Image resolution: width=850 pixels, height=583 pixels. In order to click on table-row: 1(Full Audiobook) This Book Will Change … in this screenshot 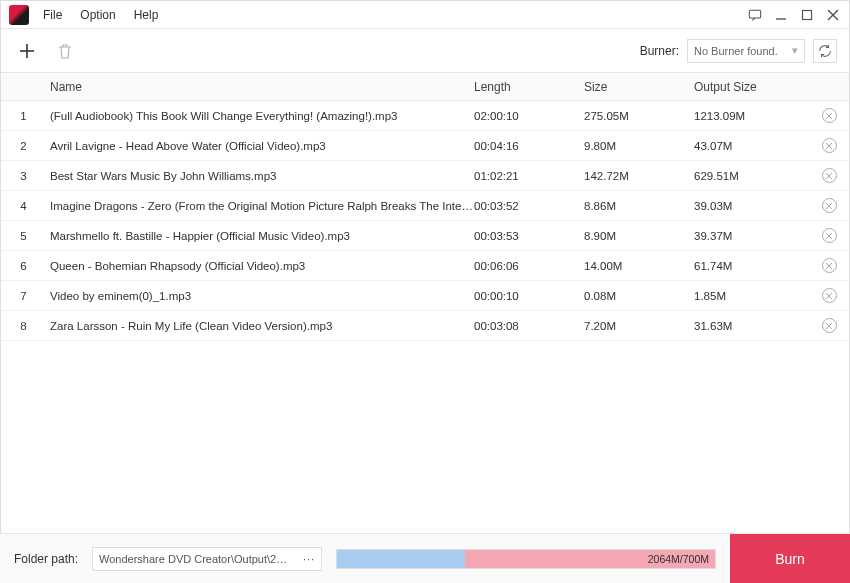, I will do `click(425, 116)`.